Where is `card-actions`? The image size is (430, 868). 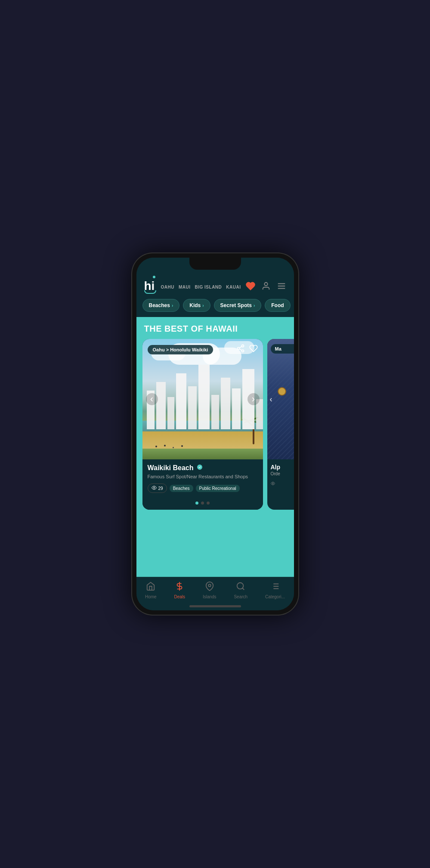 card-actions is located at coordinates (247, 349).